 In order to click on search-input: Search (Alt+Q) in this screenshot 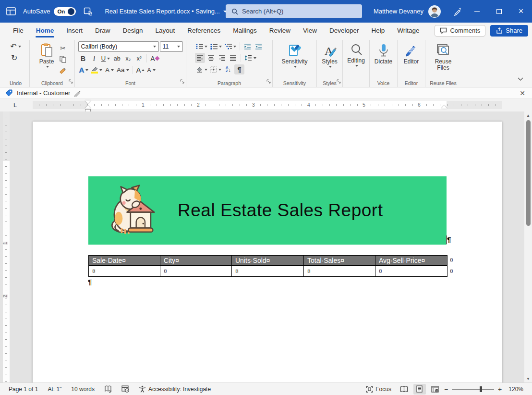, I will do `click(294, 12)`.